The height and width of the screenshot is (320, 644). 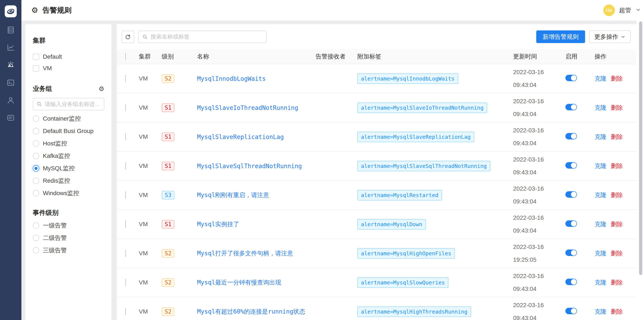 What do you see at coordinates (72, 104) in the screenshot?
I see `busi-group-search-input` at bounding box center [72, 104].